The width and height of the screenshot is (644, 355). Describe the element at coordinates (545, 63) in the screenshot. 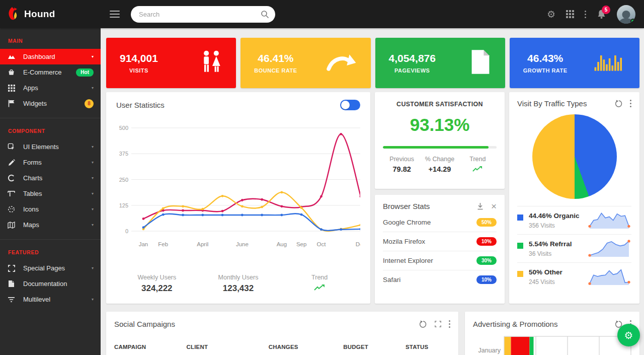

I see `stat-text: 46.43%GROWTH RATE` at that location.